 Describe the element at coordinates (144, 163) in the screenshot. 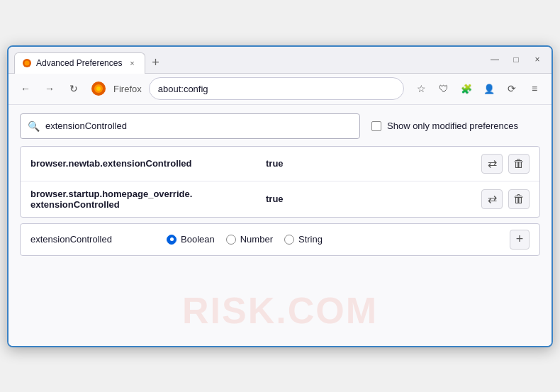

I see `pref-name-1: browser.newtab.extensionControlled` at that location.